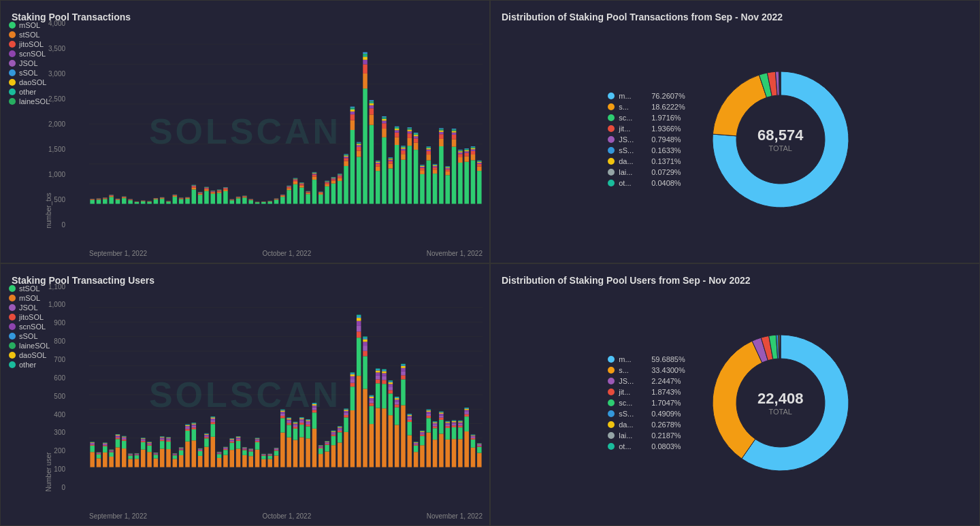 The width and height of the screenshot is (980, 526). I want to click on tx-donut-center: 68,574 TOTAL, so click(780, 139).